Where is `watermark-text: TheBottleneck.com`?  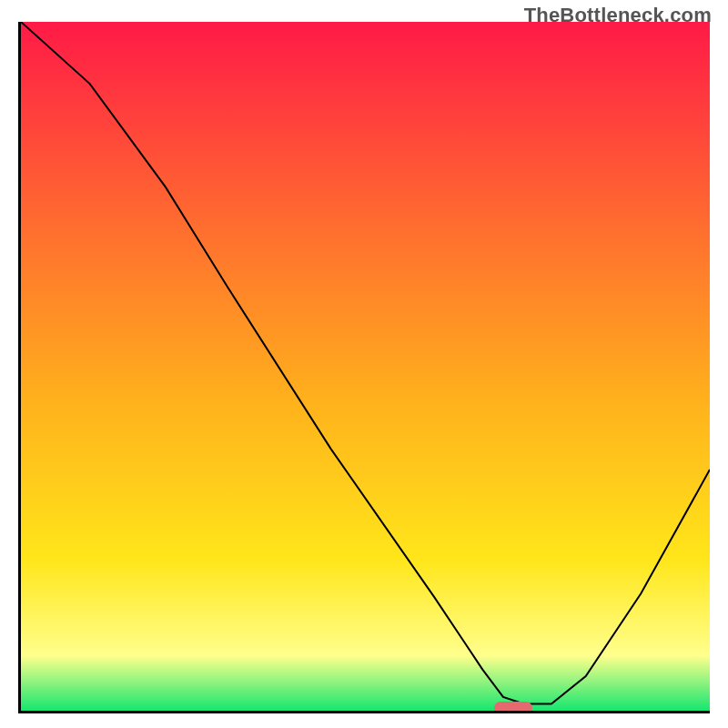
watermark-text: TheBottleneck.com is located at coordinates (618, 15).